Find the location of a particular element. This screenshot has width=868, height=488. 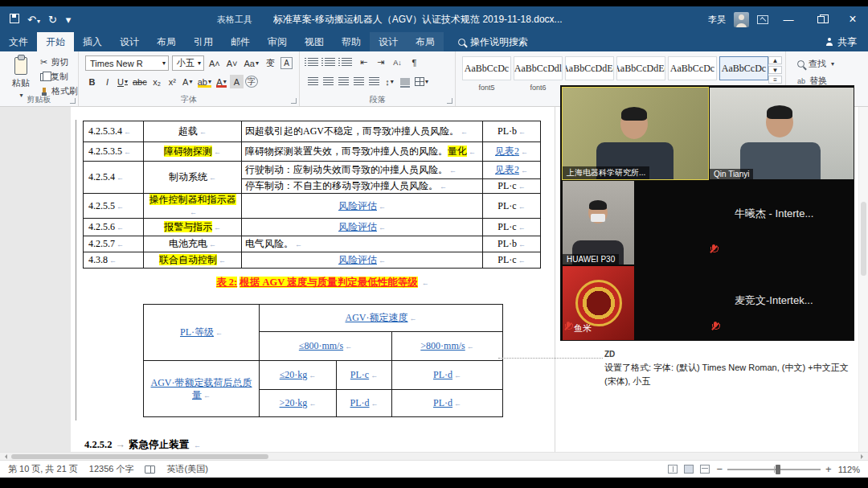

table-cell: PL·等级 is located at coordinates (202, 333).